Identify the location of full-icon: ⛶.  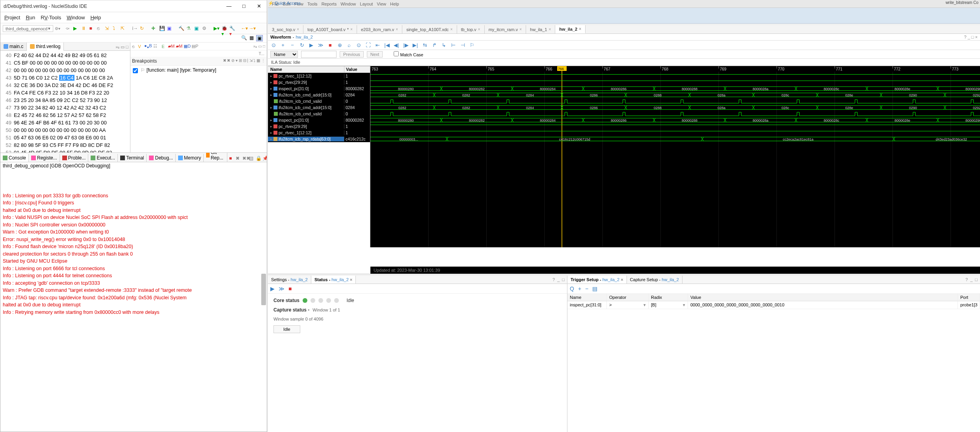
(368, 45).